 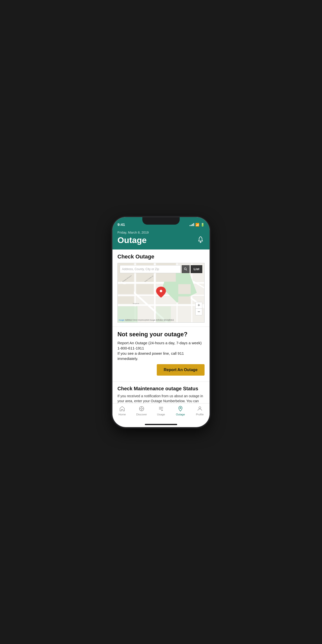 I want to click on main-content: Check Outage, so click(x=161, y=326).